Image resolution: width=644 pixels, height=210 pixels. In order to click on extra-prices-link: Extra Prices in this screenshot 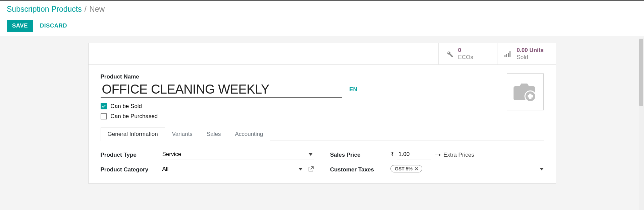, I will do `click(455, 155)`.